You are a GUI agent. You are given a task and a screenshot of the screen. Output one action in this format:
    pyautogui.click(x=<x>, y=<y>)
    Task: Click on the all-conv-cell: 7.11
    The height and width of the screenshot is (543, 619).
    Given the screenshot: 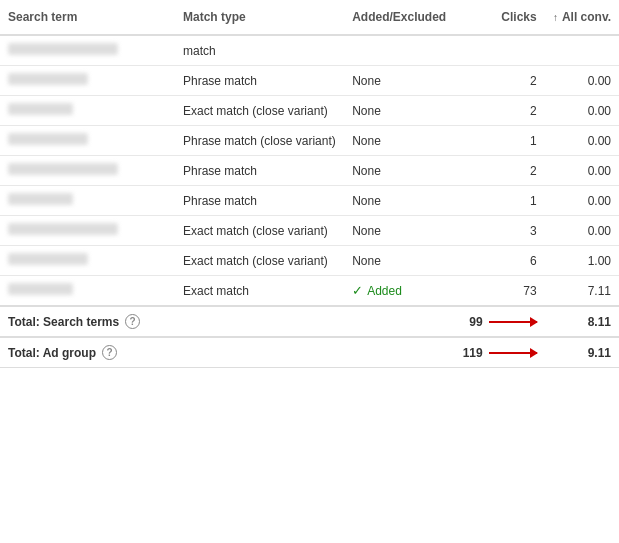 What is the action you would take?
    pyautogui.click(x=582, y=292)
    